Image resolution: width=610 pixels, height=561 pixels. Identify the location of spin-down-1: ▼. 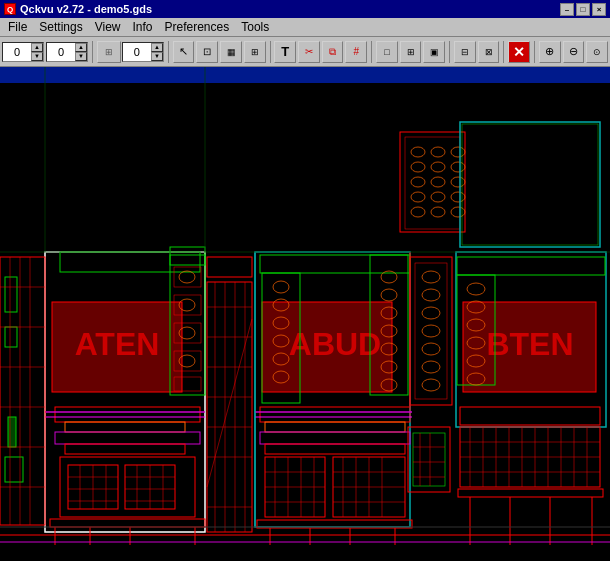
(37, 56).